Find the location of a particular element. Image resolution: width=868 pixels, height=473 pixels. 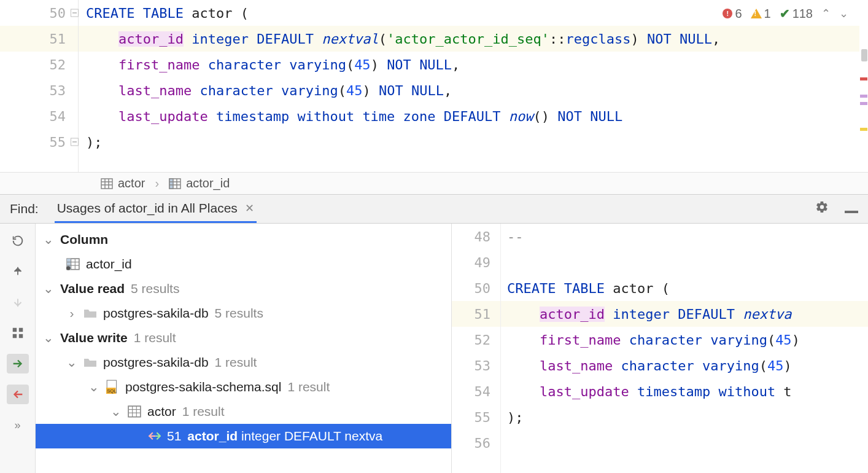

sql-file-icon: SQL is located at coordinates (112, 387).